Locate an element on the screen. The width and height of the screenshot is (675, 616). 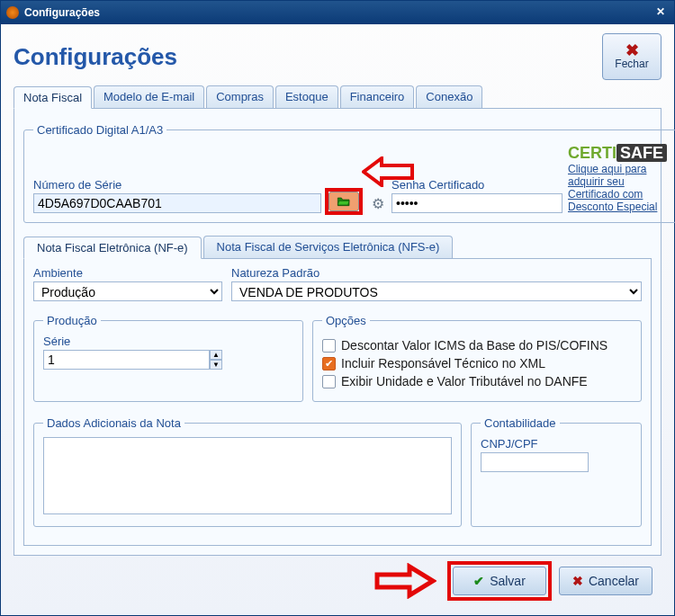
cancel-button-label: Cancelar is located at coordinates (614, 581).